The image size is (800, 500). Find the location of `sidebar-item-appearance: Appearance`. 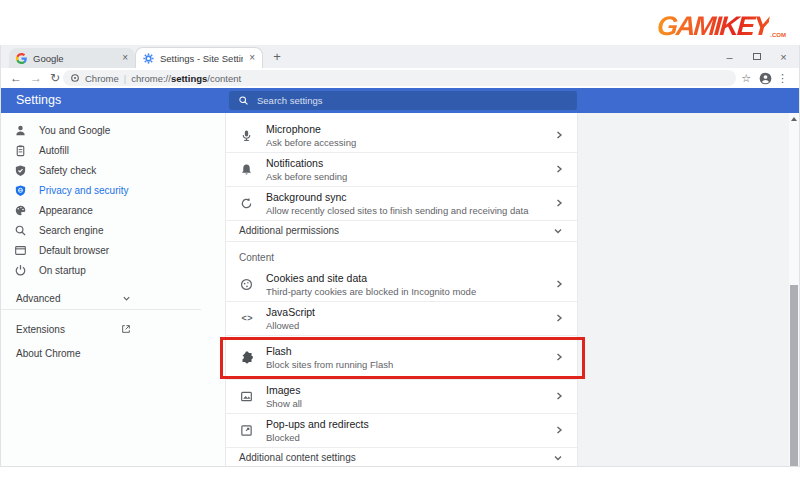

sidebar-item-appearance: Appearance is located at coordinates (113, 210).